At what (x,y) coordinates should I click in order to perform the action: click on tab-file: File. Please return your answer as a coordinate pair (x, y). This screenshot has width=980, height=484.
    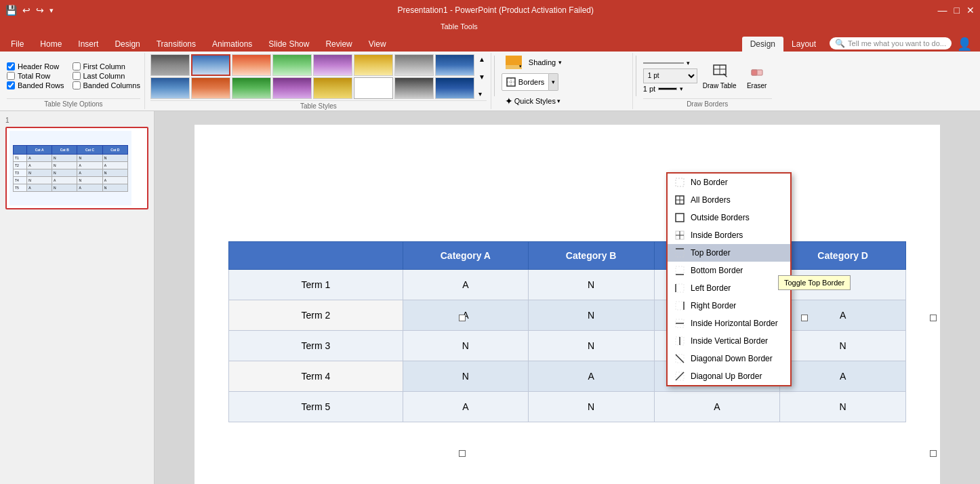
    Looking at the image, I should click on (18, 44).